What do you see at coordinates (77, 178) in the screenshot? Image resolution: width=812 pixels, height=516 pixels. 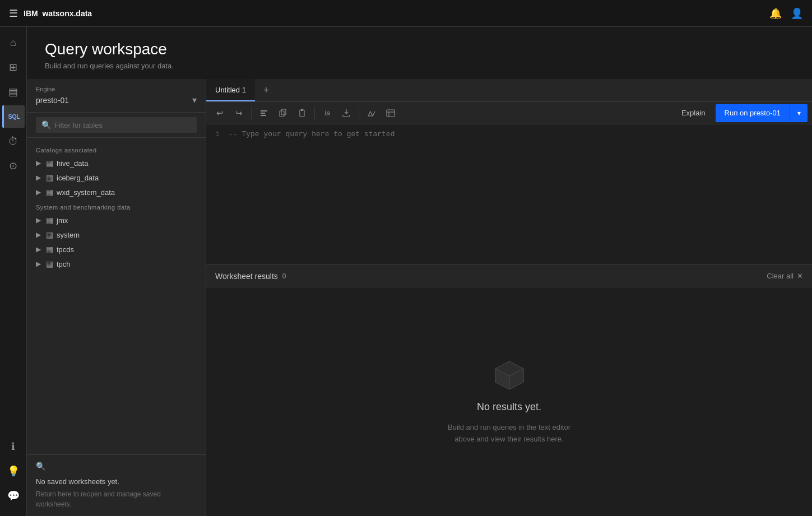 I see `catalog-name: iceberg_data` at bounding box center [77, 178].